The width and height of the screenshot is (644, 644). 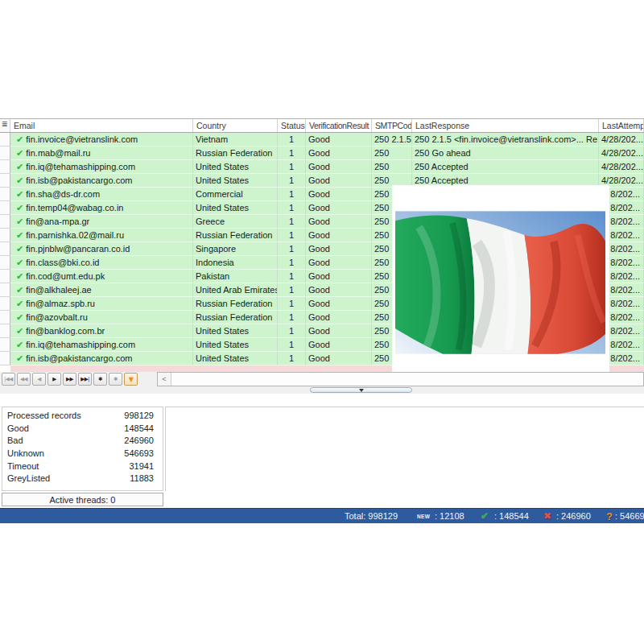 What do you see at coordinates (392, 126) in the screenshot?
I see `column-header-smtp-code: SMTPCode` at bounding box center [392, 126].